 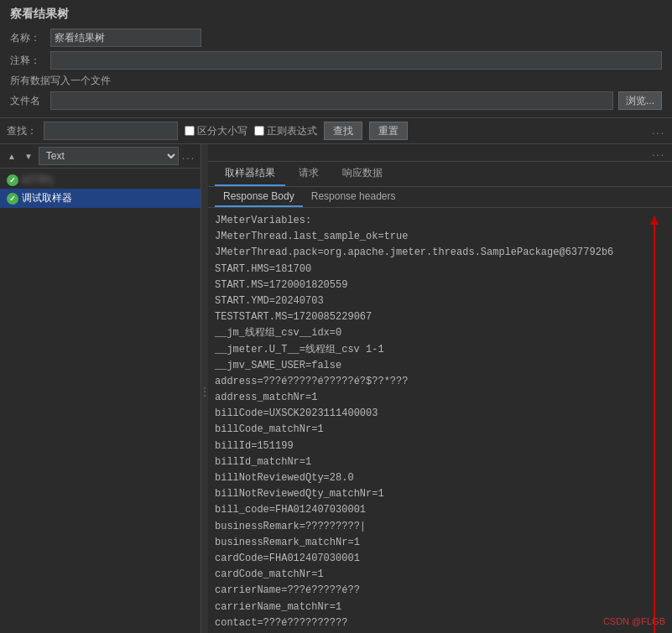 I want to click on http1-status-icon, so click(x=13, y=180).